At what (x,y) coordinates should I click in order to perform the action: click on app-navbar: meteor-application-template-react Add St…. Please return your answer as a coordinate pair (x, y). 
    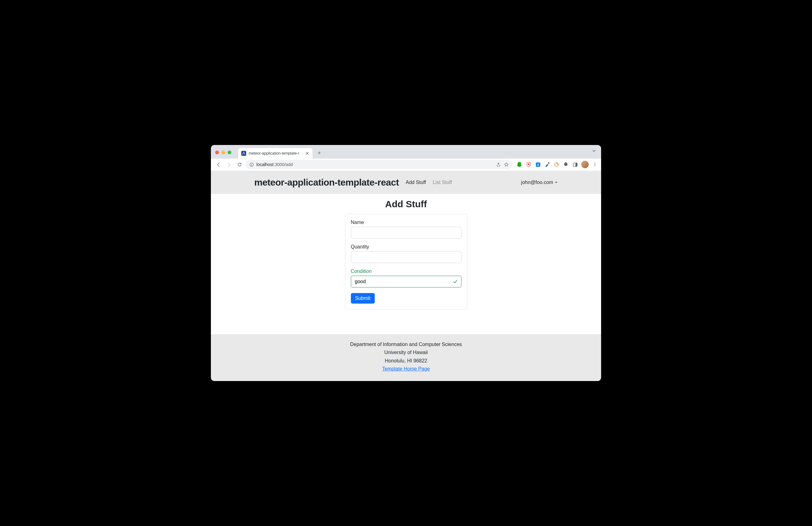
    Looking at the image, I should click on (406, 182).